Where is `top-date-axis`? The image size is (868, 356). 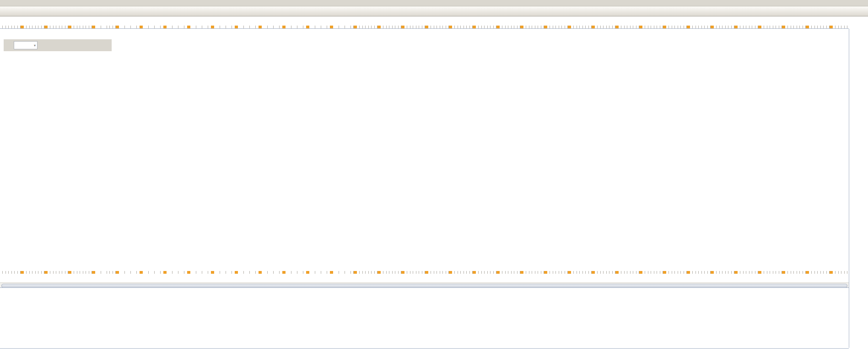 top-date-axis is located at coordinates (425, 21).